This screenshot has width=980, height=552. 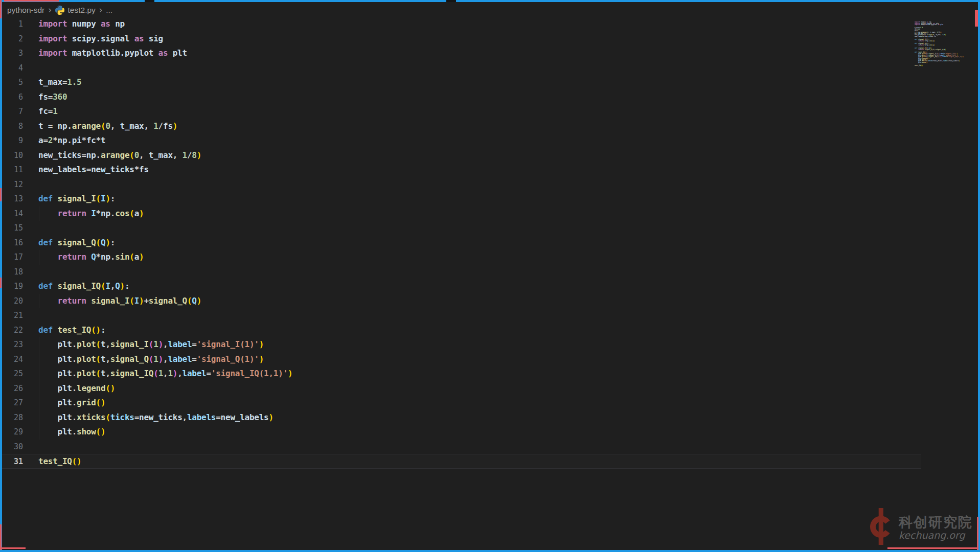 What do you see at coordinates (462, 83) in the screenshot?
I see `code-line: 5t_max=1.5` at bounding box center [462, 83].